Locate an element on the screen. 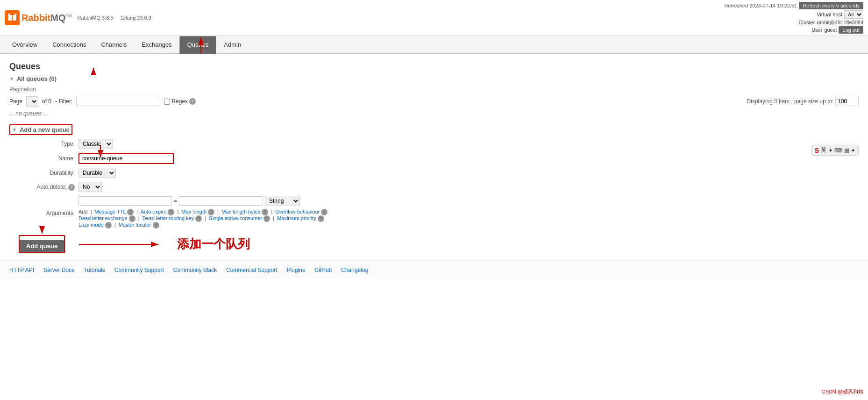 Image resolution: width=868 pixels, height=400 pixels. refresh-button: Refresh every 5 seconds is located at coordinates (831, 6).